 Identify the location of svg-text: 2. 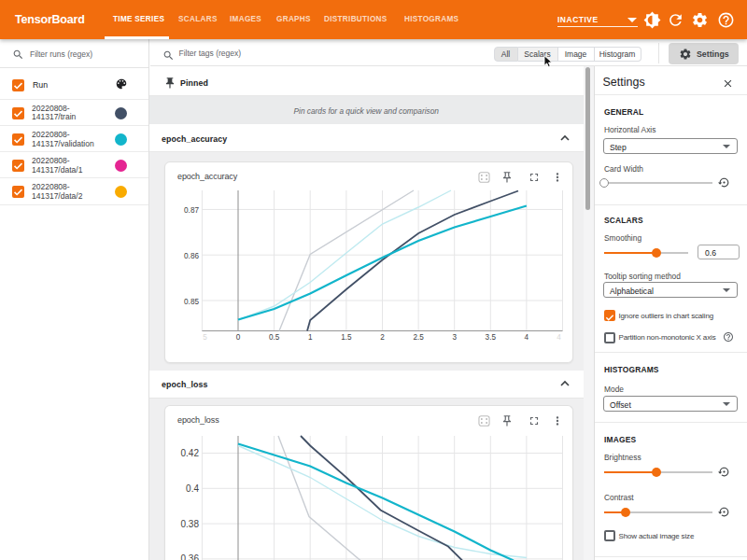
(383, 338).